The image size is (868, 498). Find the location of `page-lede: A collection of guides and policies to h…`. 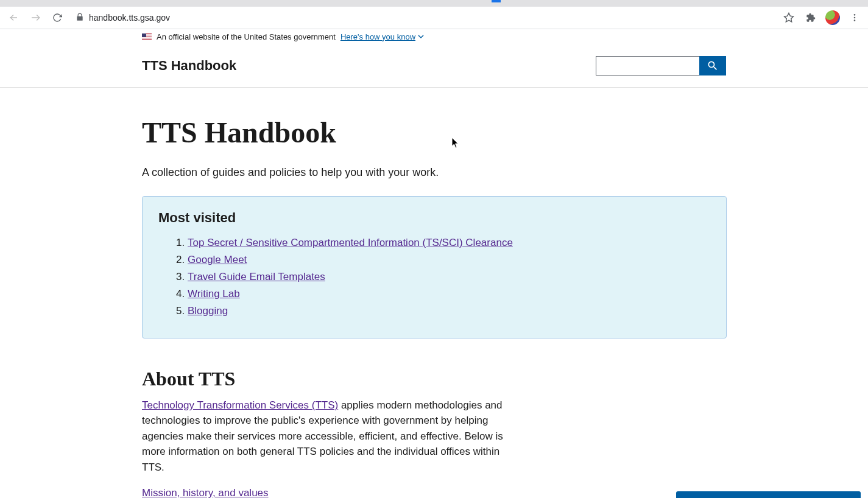

page-lede: A collection of guides and policies to h… is located at coordinates (434, 173).